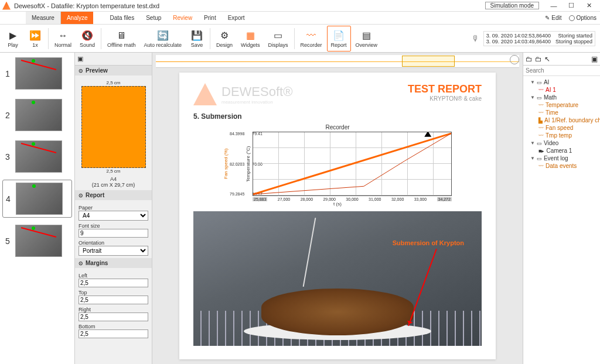  What do you see at coordinates (154, 18) in the screenshot?
I see `tab-setup: Setup` at bounding box center [154, 18].